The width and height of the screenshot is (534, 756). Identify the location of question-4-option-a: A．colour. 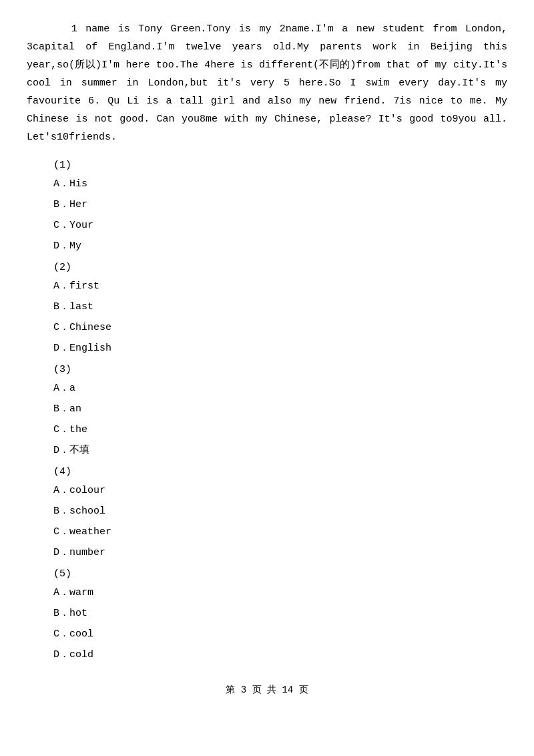
(280, 490).